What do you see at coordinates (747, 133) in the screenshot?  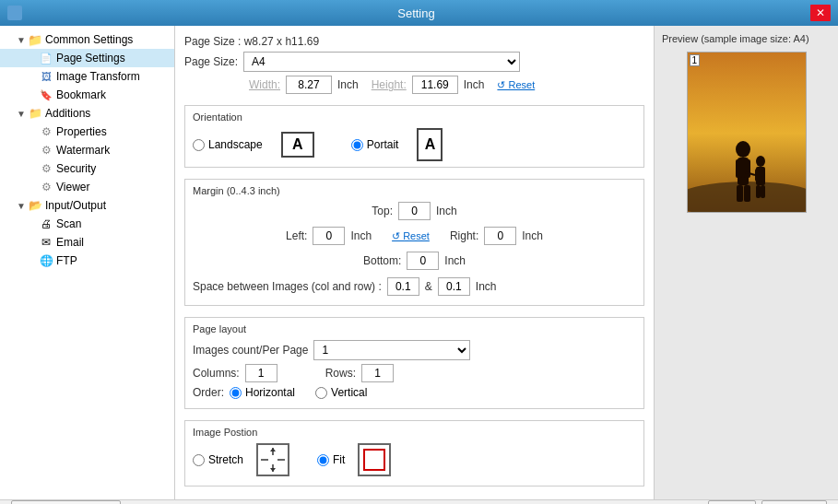 I see `preview-svg` at bounding box center [747, 133].